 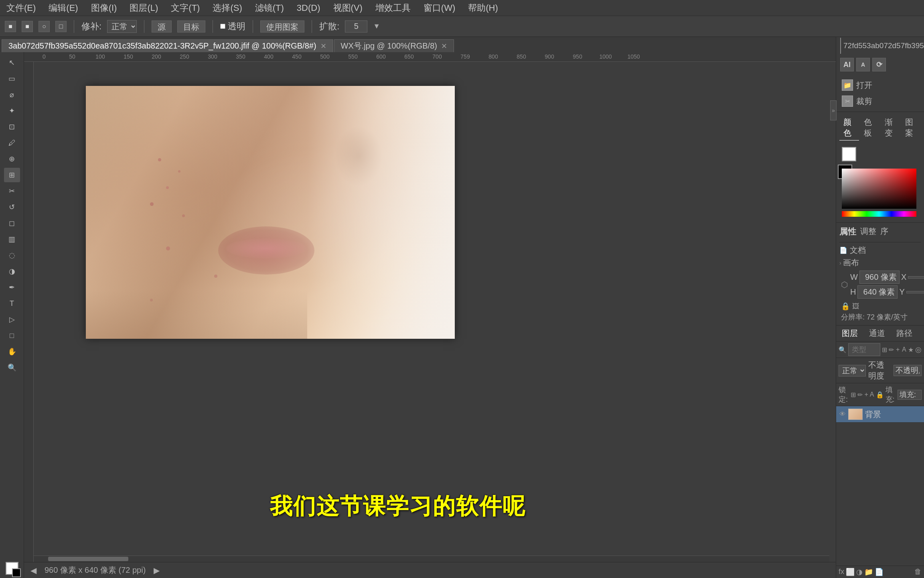 I want to click on tool-gradient: ▥, so click(x=12, y=239).